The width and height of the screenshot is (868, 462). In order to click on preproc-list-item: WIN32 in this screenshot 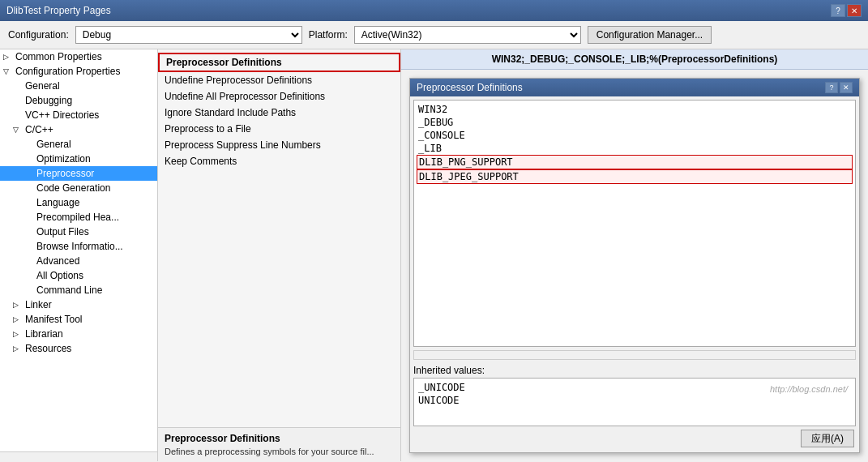, I will do `click(635, 109)`.